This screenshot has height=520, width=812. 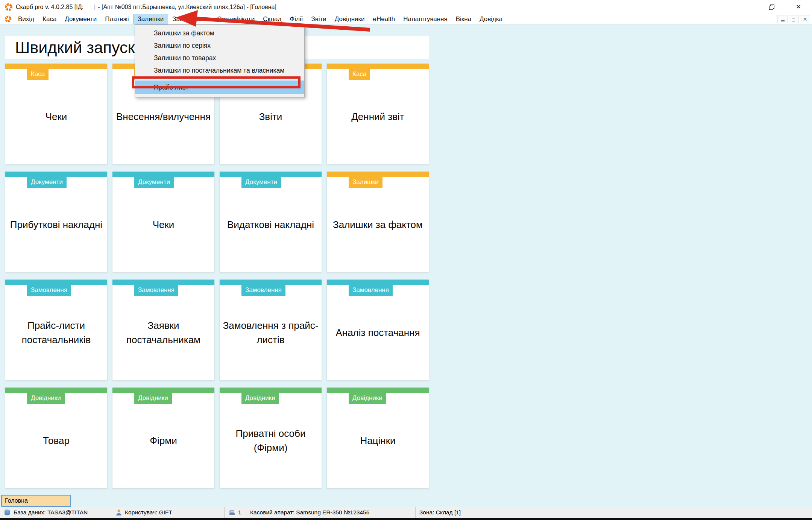 I want to click on tile-label: Залишки за фактом, so click(x=378, y=225).